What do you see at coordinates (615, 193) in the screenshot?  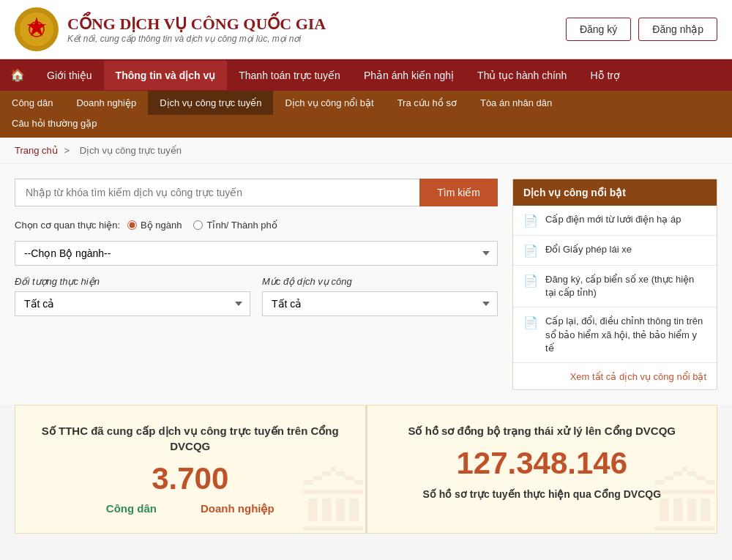 I see `sidebar-title: Dịch vụ công nổi bật` at bounding box center [615, 193].